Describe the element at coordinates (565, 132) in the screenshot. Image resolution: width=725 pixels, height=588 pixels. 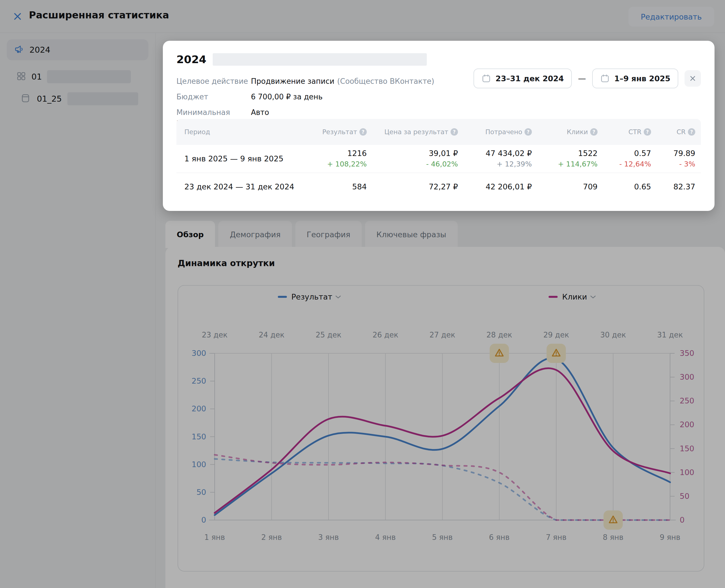
I see `column-header-clicks: Клики?` at that location.